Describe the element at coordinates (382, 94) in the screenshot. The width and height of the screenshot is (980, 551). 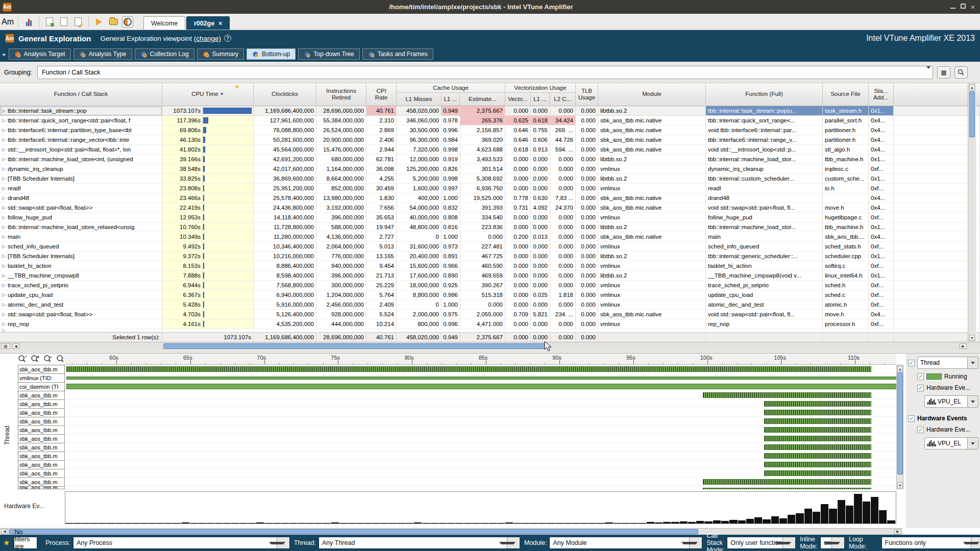
I see `header-cpi-rate: CPI Rate` at that location.